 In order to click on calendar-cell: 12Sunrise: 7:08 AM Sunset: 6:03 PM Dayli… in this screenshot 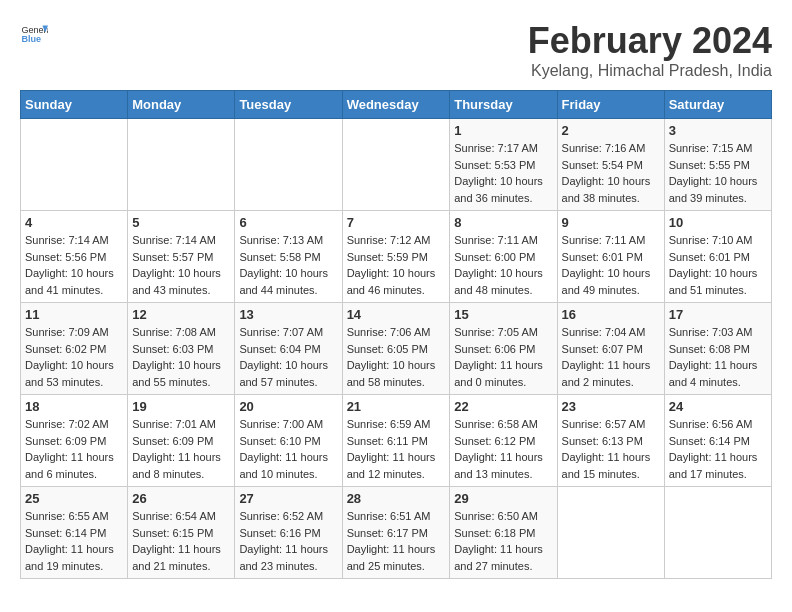, I will do `click(182, 349)`.